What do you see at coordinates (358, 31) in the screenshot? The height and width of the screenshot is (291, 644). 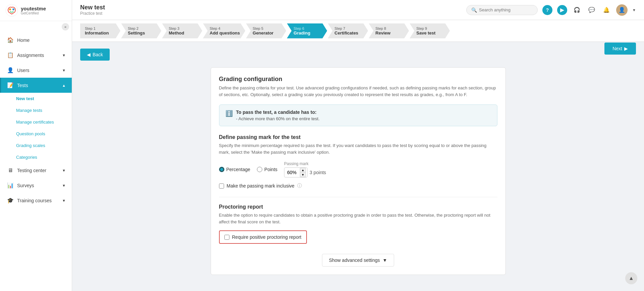 I see `steps-bar: Step 1 Information Step 2 Settings Step …` at bounding box center [358, 31].